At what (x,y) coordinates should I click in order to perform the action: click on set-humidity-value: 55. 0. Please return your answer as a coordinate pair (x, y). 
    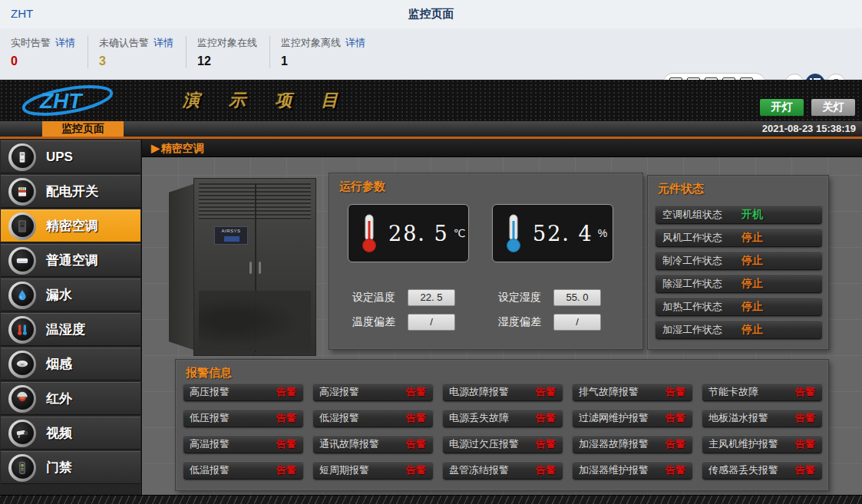
    Looking at the image, I should click on (577, 298).